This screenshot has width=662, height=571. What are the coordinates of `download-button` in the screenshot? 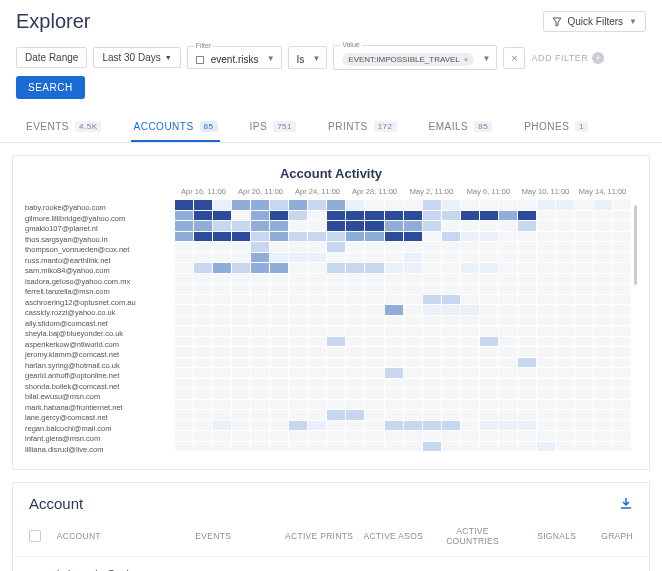 It's located at (626, 504).